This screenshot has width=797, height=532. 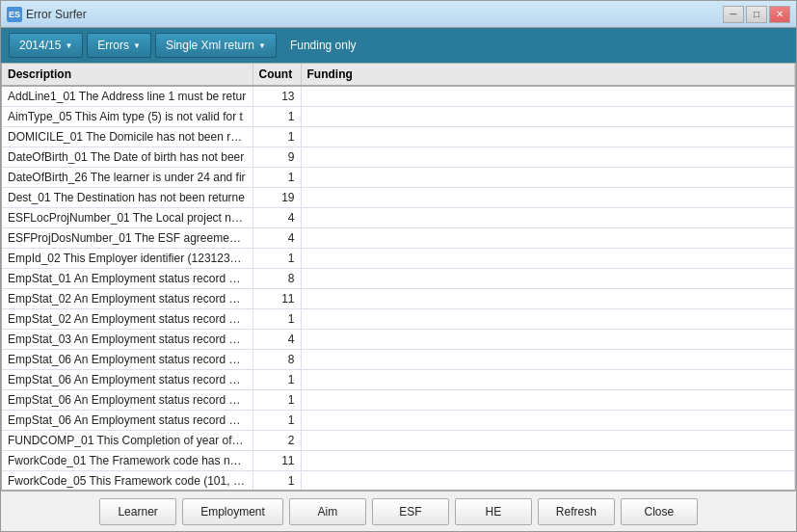 I want to click on count-cell: 8, so click(x=277, y=279).